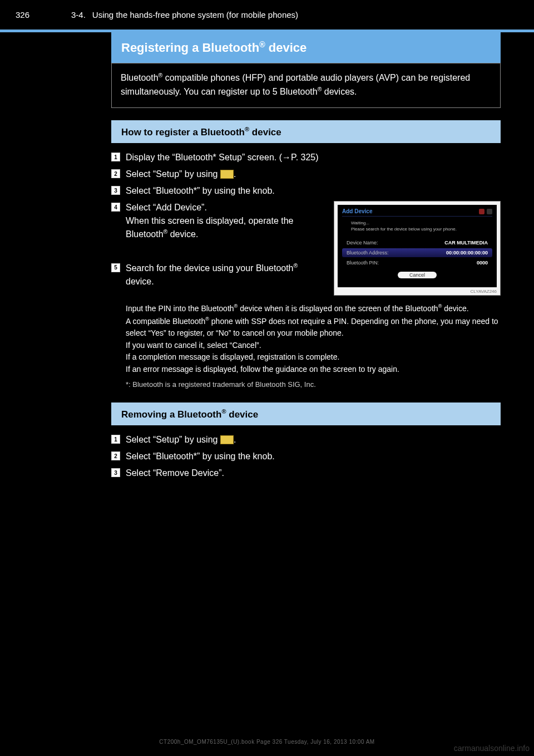 Image resolution: width=534 pixels, height=756 pixels. What do you see at coordinates (78, 14) in the screenshot?
I see `section-code: 3-4.` at bounding box center [78, 14].